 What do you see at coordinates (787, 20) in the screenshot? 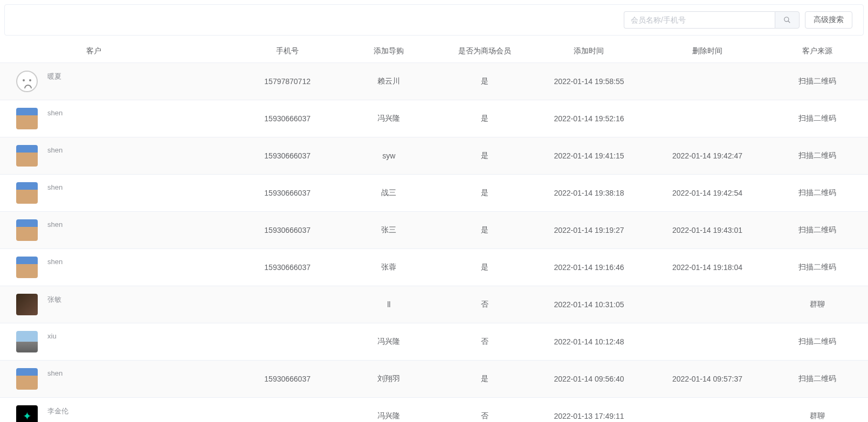
I see `search-button` at bounding box center [787, 20].